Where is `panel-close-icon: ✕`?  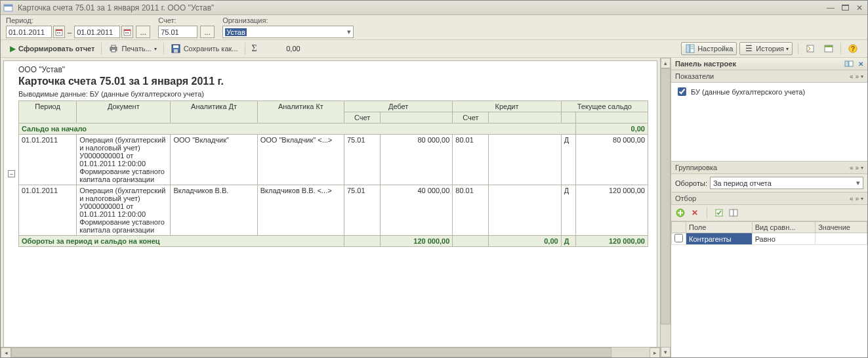 panel-close-icon: ✕ is located at coordinates (861, 64).